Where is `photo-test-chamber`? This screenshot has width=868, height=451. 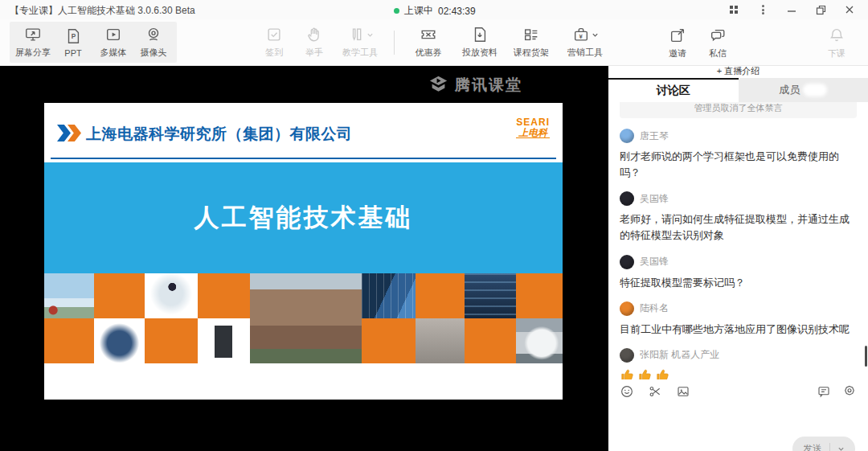 photo-test-chamber is located at coordinates (440, 341).